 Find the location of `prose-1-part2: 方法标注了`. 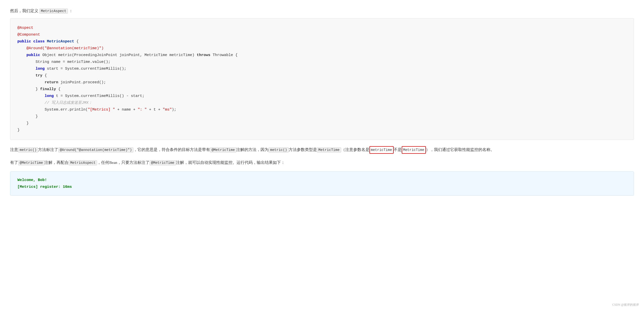

prose-1-part2: 方法标注了 is located at coordinates (48, 149).